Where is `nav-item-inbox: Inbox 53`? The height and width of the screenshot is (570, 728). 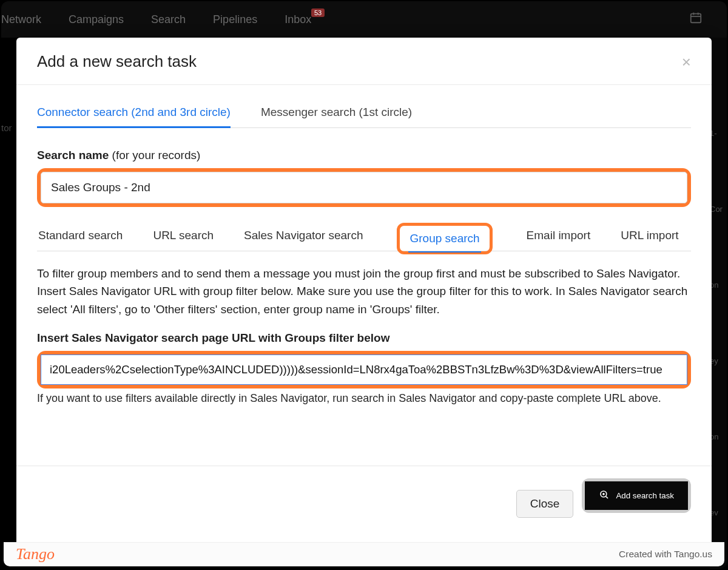 nav-item-inbox: Inbox 53 is located at coordinates (298, 19).